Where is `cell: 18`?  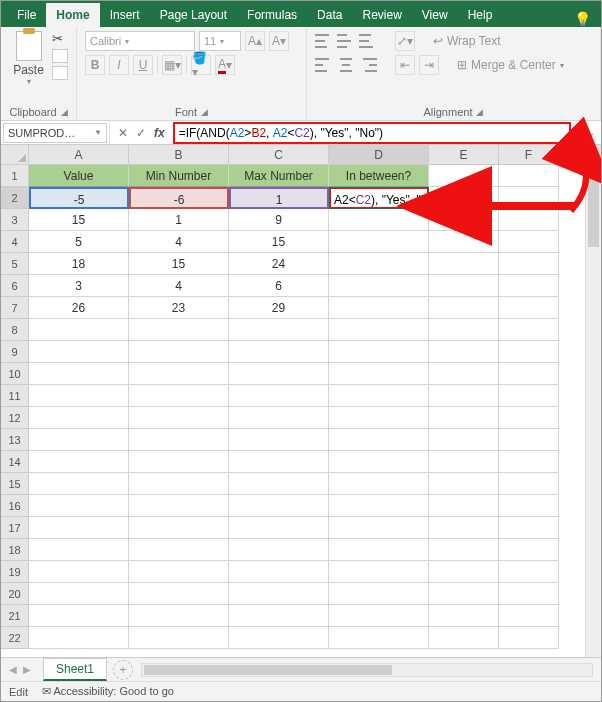 cell: 18 is located at coordinates (79, 264).